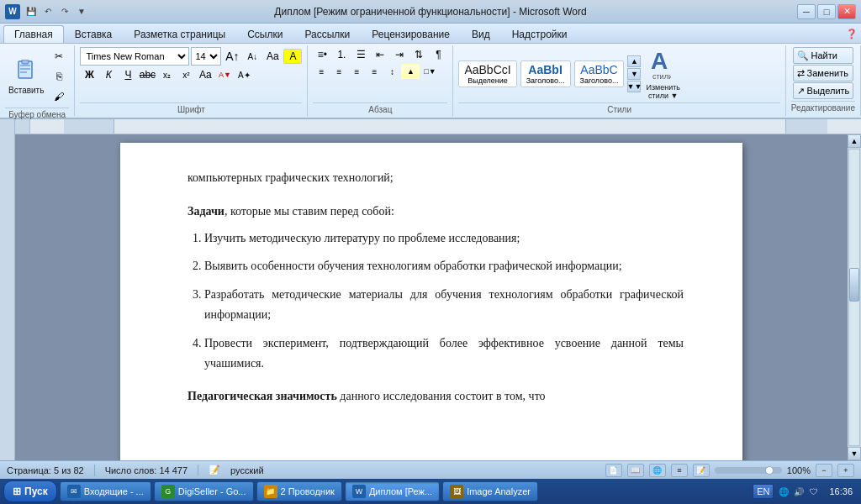 The height and width of the screenshot is (504, 861). I want to click on view-web-btn: 🌐, so click(658, 470).